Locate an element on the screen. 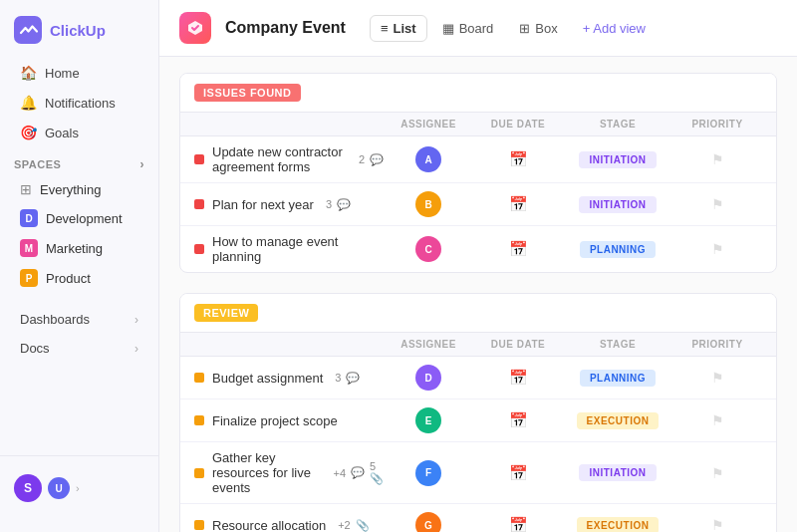 The height and width of the screenshot is (532, 797). avatar: A is located at coordinates (428, 159).